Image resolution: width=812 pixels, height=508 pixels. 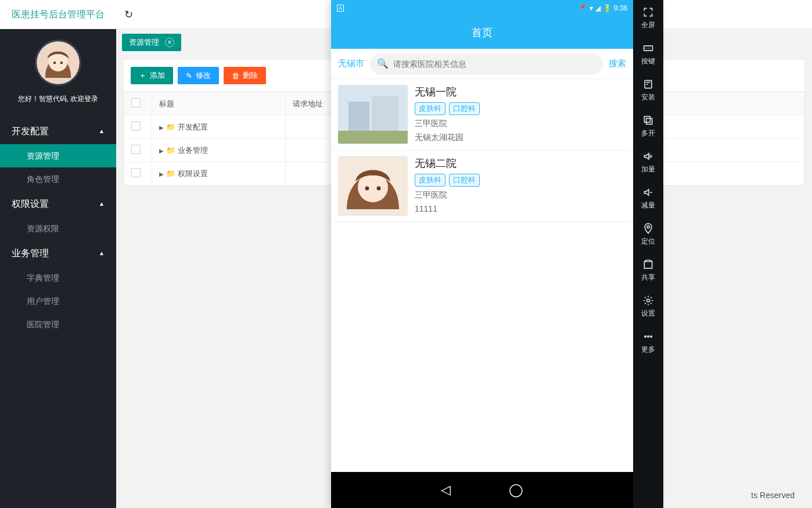 What do you see at coordinates (520, 124) in the screenshot?
I see `hospital-level: 三甲医院` at bounding box center [520, 124].